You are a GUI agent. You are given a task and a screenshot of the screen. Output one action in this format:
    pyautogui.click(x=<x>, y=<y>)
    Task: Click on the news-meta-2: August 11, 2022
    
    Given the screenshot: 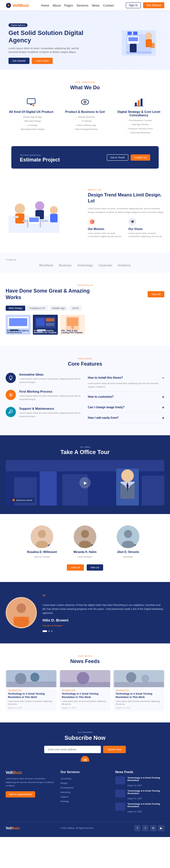 What is the action you would take?
    pyautogui.click(x=85, y=708)
    